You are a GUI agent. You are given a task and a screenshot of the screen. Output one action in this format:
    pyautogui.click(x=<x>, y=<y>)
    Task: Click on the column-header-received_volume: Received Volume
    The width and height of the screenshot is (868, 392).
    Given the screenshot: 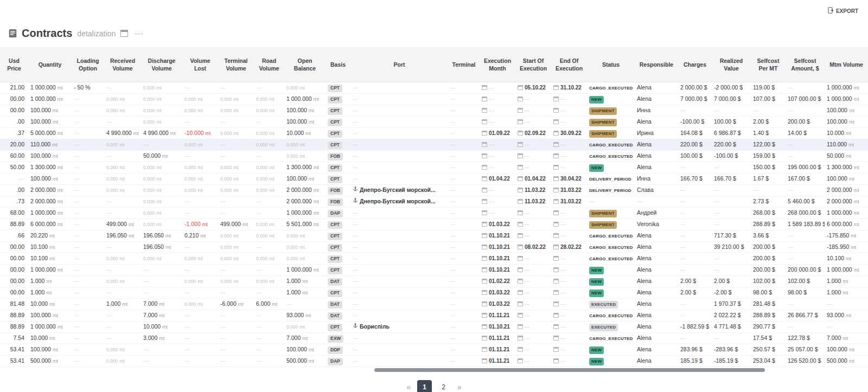 What is the action you would take?
    pyautogui.click(x=123, y=65)
    